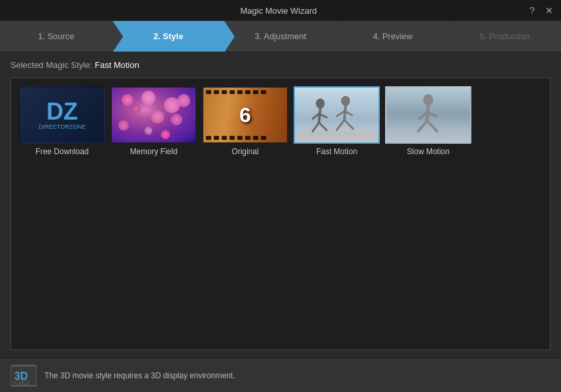 This screenshot has height=392, width=561. What do you see at coordinates (140, 376) in the screenshot?
I see `info-text: The 3D movie style requires a 3D display…` at bounding box center [140, 376].